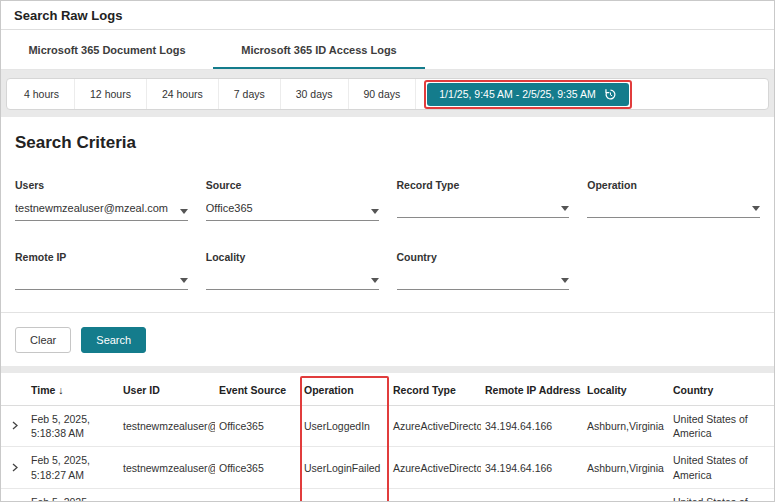  I want to click on locality-label: Locality, so click(292, 257).